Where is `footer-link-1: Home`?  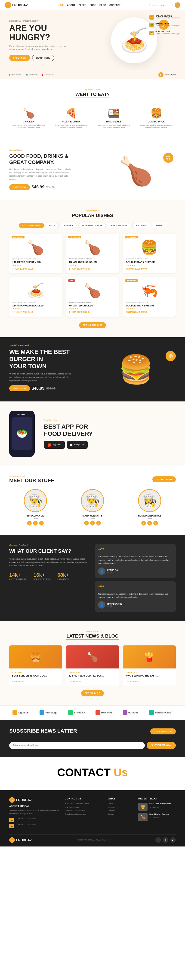 footer-link-1: Home is located at coordinates (121, 803).